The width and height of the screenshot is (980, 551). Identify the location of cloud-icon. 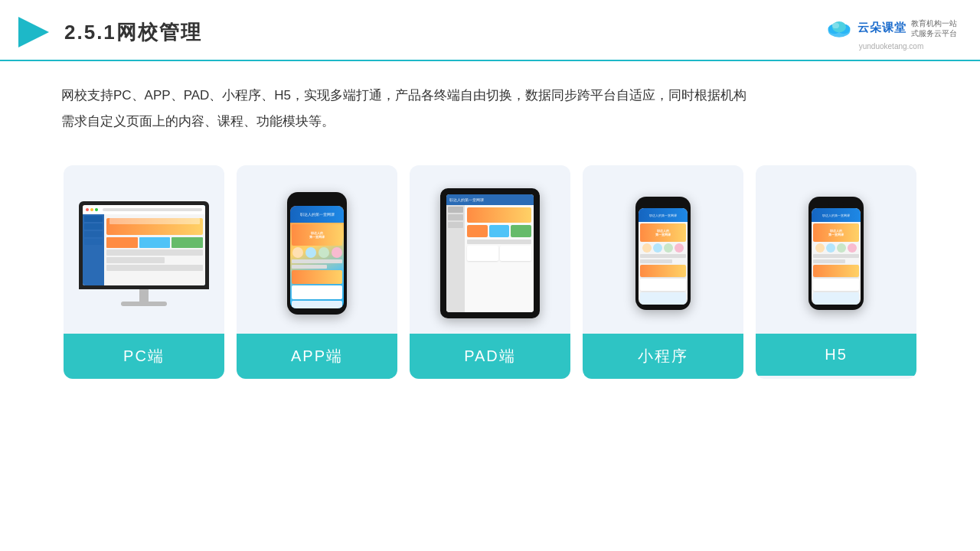
(839, 28).